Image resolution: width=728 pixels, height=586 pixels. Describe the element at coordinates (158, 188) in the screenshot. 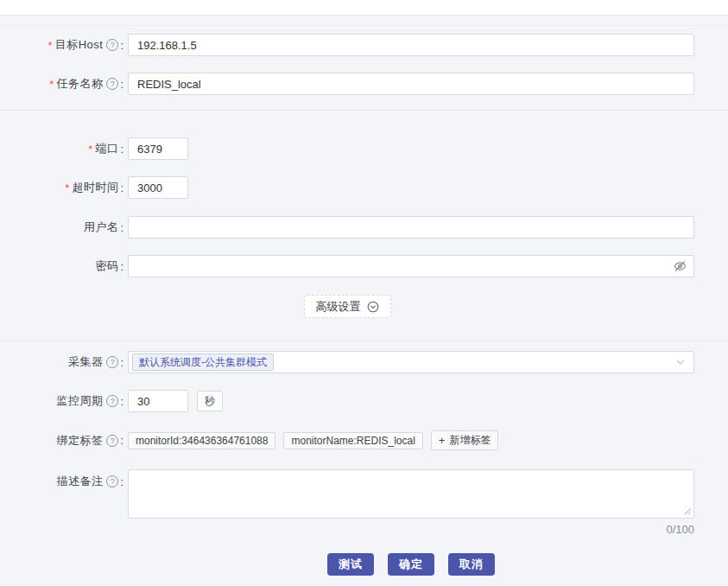

I see `timeout-input` at that location.